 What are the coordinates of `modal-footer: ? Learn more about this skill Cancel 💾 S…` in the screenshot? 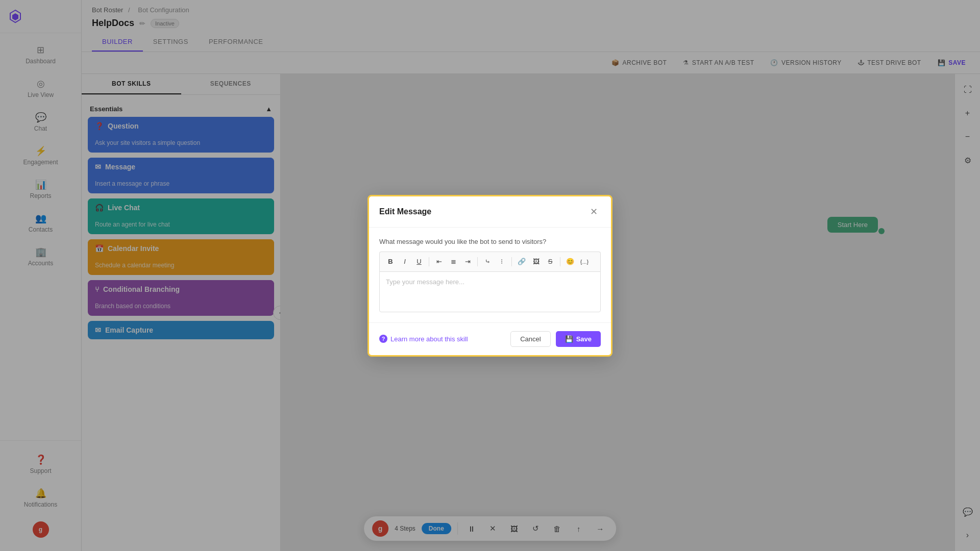 It's located at (490, 339).